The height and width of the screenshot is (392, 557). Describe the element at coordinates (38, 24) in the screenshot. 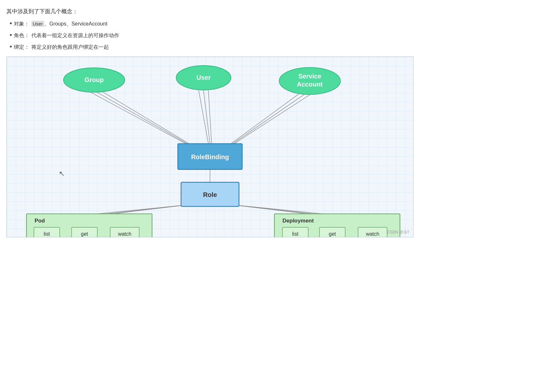

I see `highlight-user: User` at that location.